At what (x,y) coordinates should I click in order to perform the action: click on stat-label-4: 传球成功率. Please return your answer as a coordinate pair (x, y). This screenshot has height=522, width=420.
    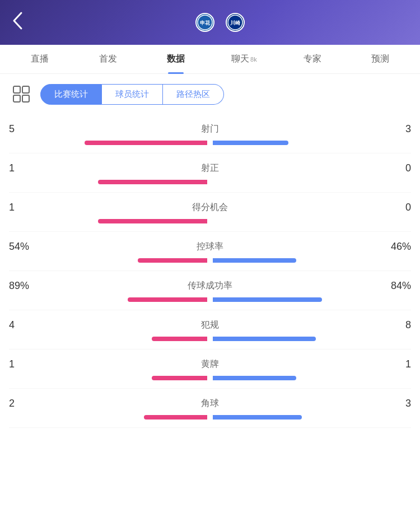
    Looking at the image, I should click on (210, 286).